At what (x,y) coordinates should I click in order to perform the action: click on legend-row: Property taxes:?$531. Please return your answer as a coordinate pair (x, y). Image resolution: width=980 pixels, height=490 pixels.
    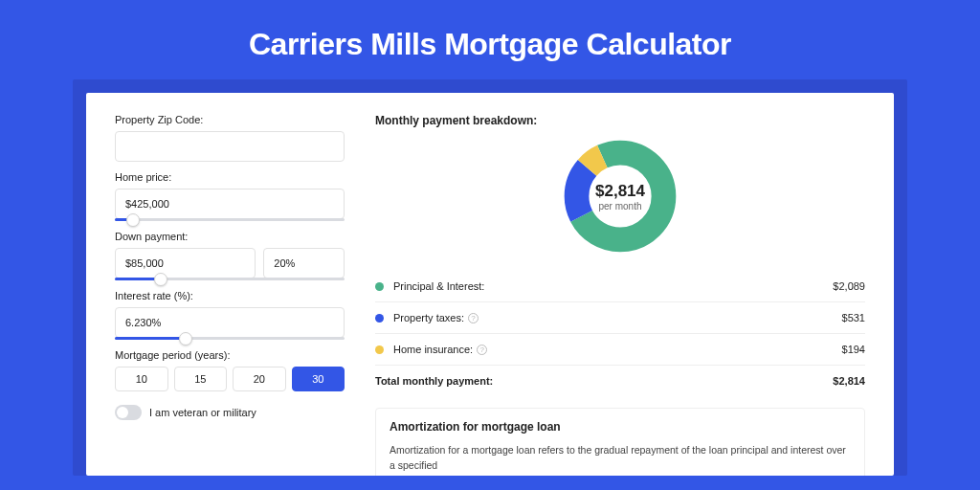
    Looking at the image, I should click on (620, 318).